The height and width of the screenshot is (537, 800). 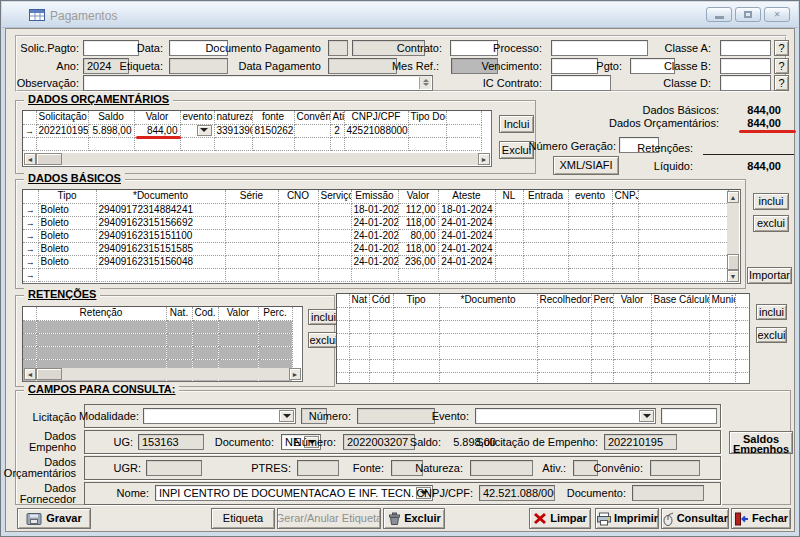 What do you see at coordinates (782, 48) in the screenshot?
I see `classe-a-help-button: ?` at bounding box center [782, 48].